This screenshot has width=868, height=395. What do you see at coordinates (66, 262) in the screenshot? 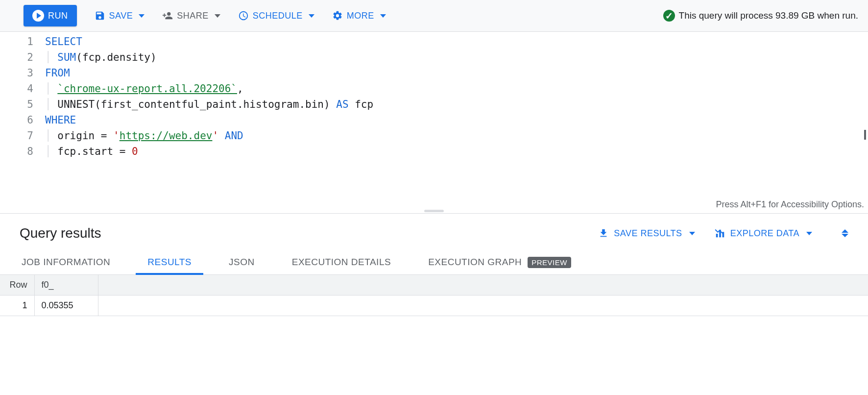
I see `tab-job-information: JOB INFORMATION` at bounding box center [66, 262].